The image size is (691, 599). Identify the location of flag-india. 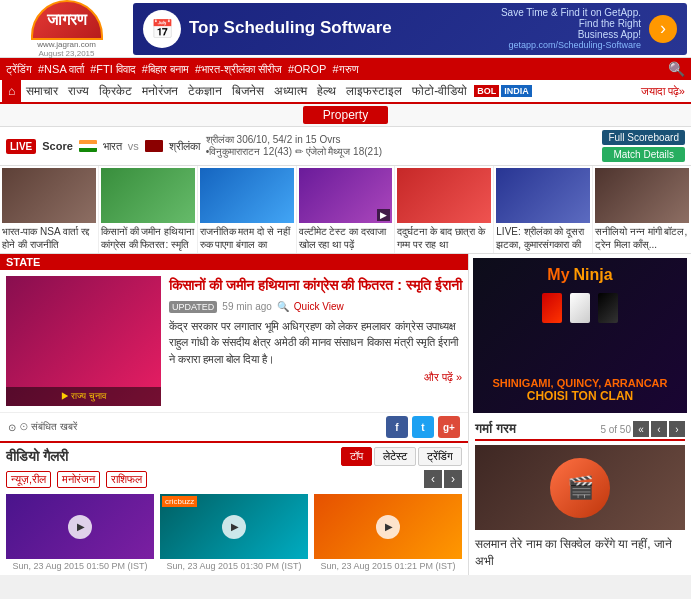
(88, 146).